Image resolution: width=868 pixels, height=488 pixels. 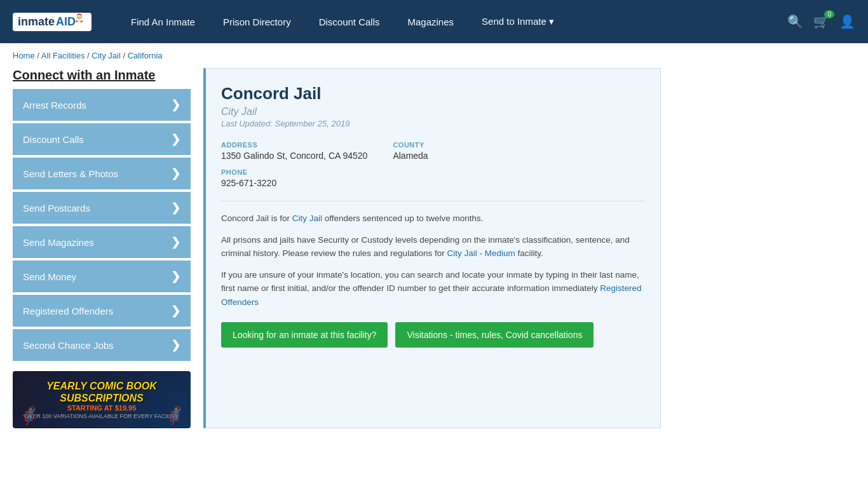 I want to click on breadcrumb-state: California, so click(x=145, y=56).